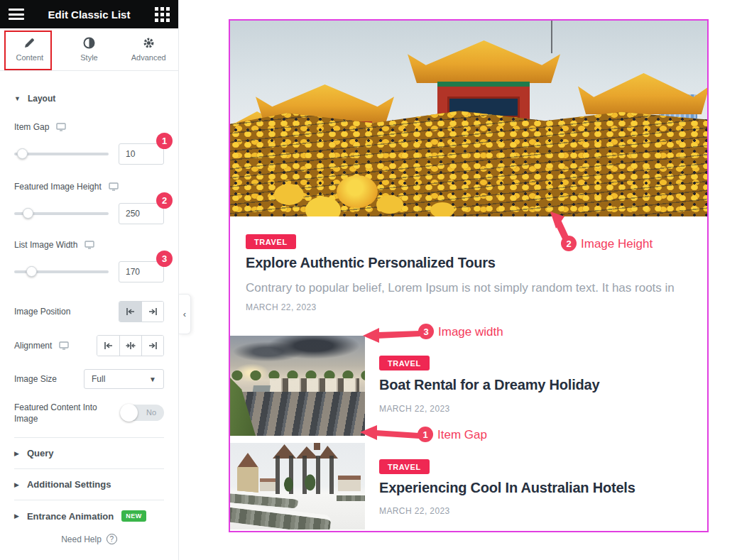  I want to click on need-help-link: Need Help ?, so click(89, 539).